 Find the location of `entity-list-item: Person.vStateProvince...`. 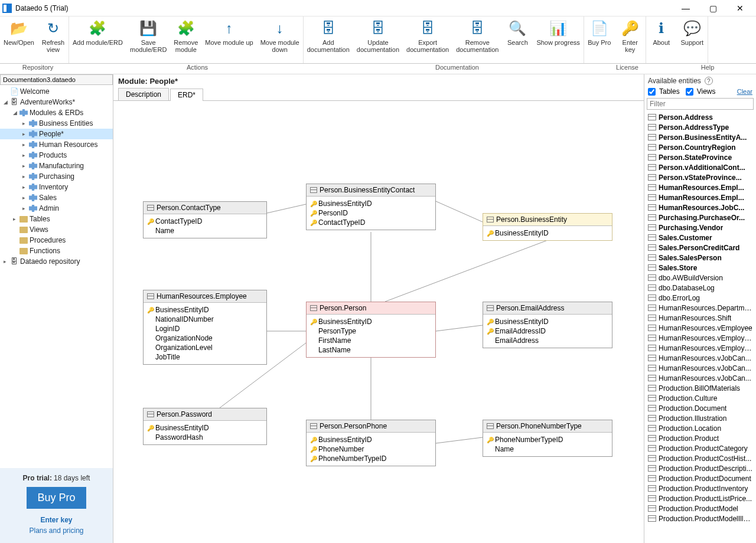

entity-list-item: Person.vStateProvince... is located at coordinates (700, 177).